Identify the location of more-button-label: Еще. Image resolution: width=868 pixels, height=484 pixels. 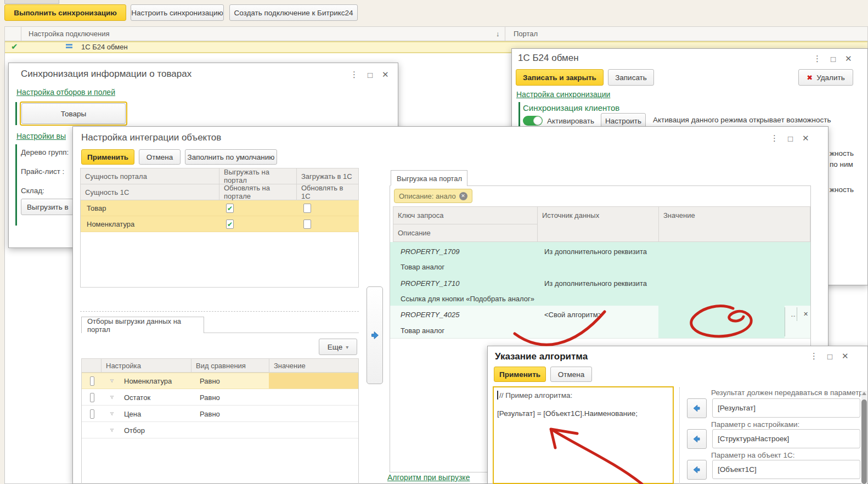
(335, 347).